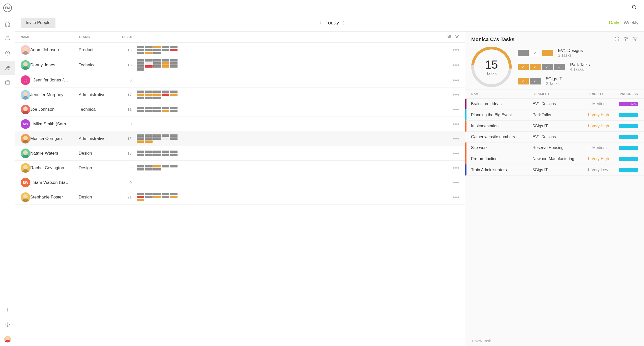 This screenshot has width=644, height=346. I want to click on view-weekly: Weekly, so click(631, 23).